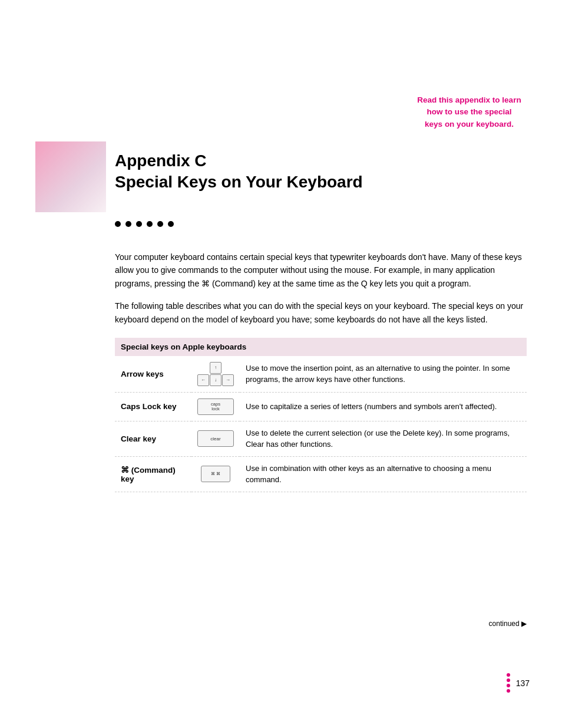 This screenshot has height=728, width=562. Describe the element at coordinates (216, 474) in the screenshot. I see `command-key-icon: ⌘ ⌘` at that location.